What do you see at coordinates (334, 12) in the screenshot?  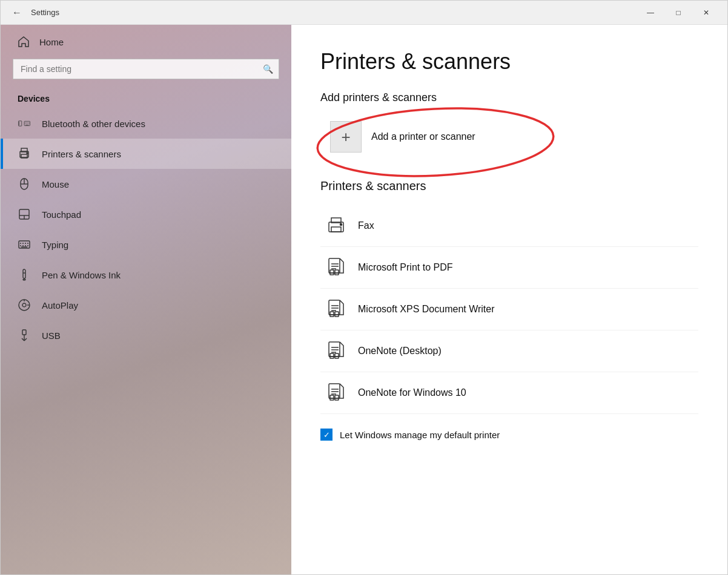 I see `window-title: Settings` at bounding box center [334, 12].